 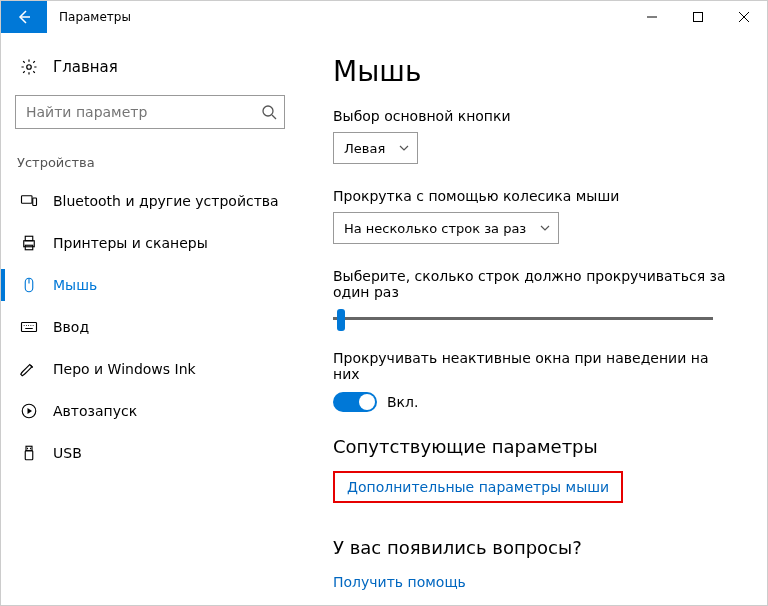 I want to click on lines-label: Выберите, сколько строк должно прокручив…, so click(x=536, y=284).